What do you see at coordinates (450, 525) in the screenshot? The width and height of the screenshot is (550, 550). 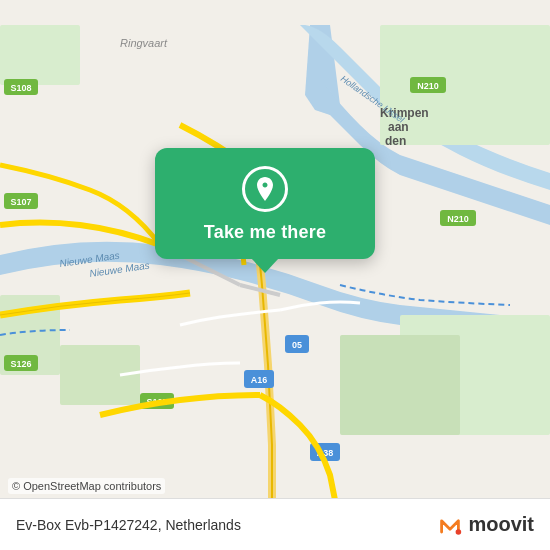 I see `moovit-icon` at bounding box center [450, 525].